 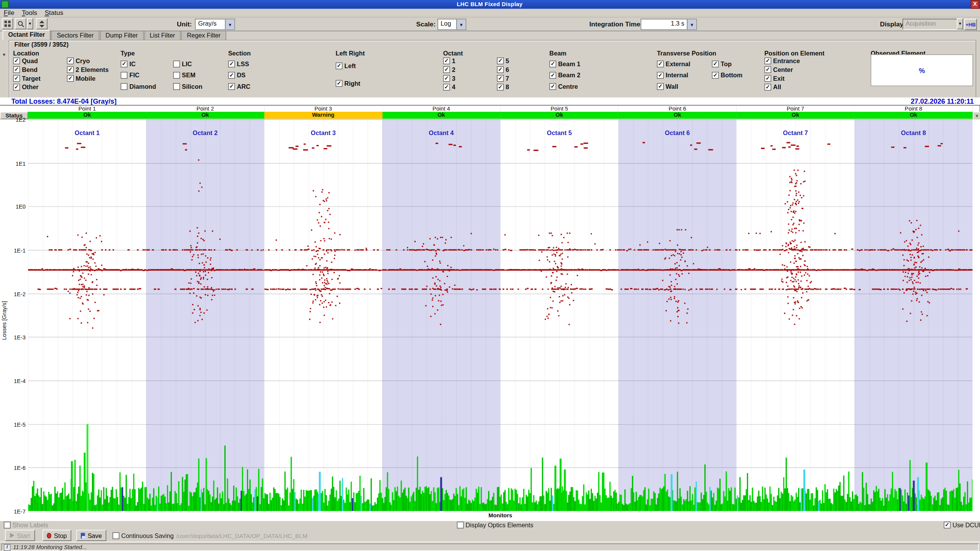 I want to click on checkbox-fic: FIC, so click(x=130, y=75).